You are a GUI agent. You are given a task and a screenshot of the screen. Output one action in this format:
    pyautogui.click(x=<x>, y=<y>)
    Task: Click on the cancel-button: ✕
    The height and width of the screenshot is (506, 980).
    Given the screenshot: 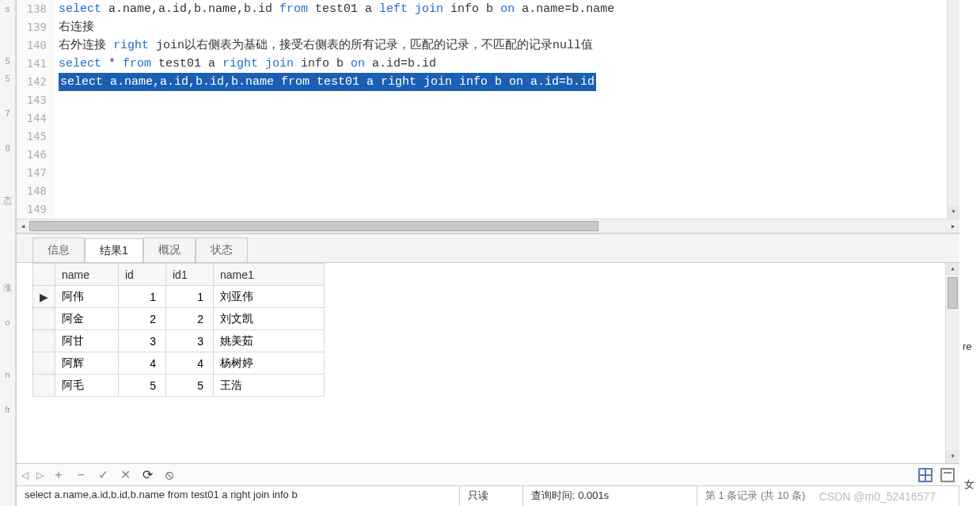 What is the action you would take?
    pyautogui.click(x=125, y=475)
    